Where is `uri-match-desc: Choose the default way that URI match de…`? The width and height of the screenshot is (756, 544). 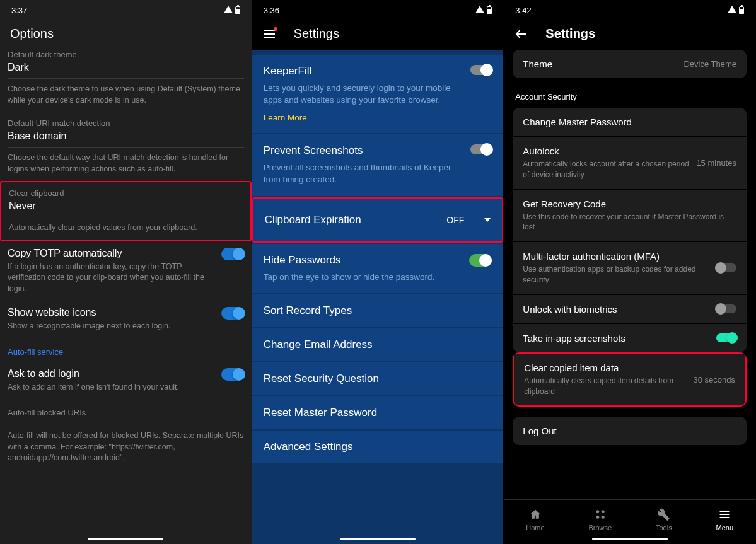
uri-match-desc: Choose the default way that URI match de… is located at coordinates (126, 164).